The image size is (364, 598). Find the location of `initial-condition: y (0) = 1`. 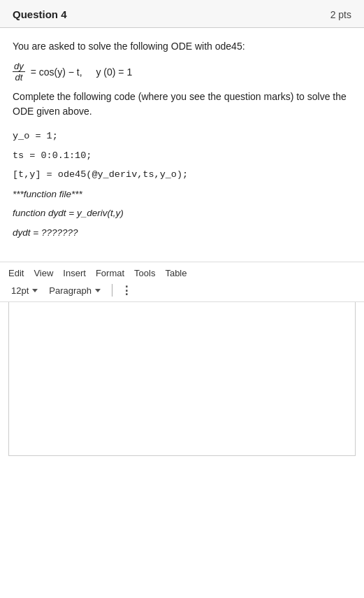

initial-condition: y (0) = 1 is located at coordinates (114, 72).